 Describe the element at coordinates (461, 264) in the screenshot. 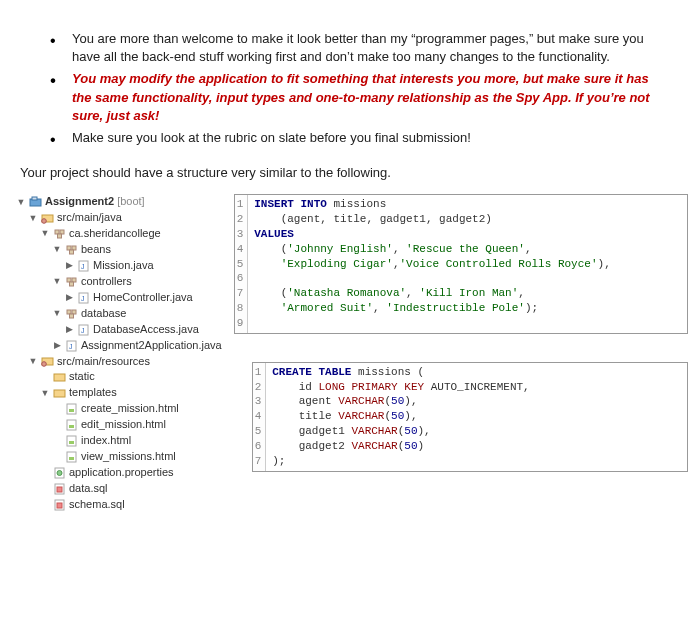

I see `sql-insert-snippet: 1 2 3 4 5 6 7 8 9 INSERT INTO missions (…` at that location.